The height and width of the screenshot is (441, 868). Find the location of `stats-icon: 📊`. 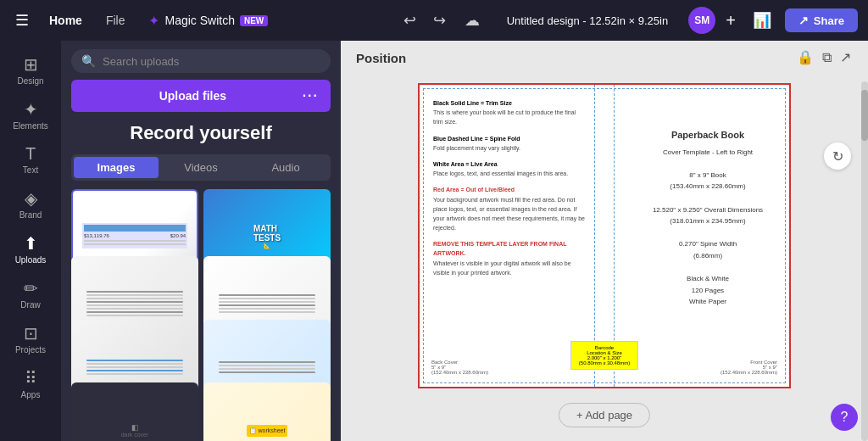

stats-icon: 📊 is located at coordinates (762, 20).